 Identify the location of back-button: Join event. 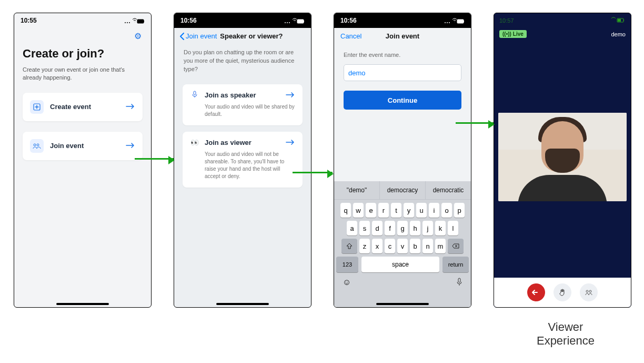
(198, 36).